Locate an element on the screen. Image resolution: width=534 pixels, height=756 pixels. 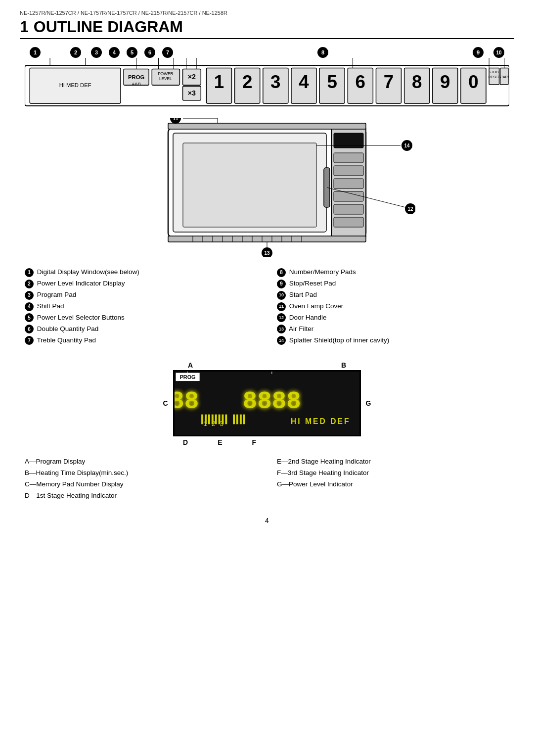
svg-text: A&B is located at coordinates (136, 84).